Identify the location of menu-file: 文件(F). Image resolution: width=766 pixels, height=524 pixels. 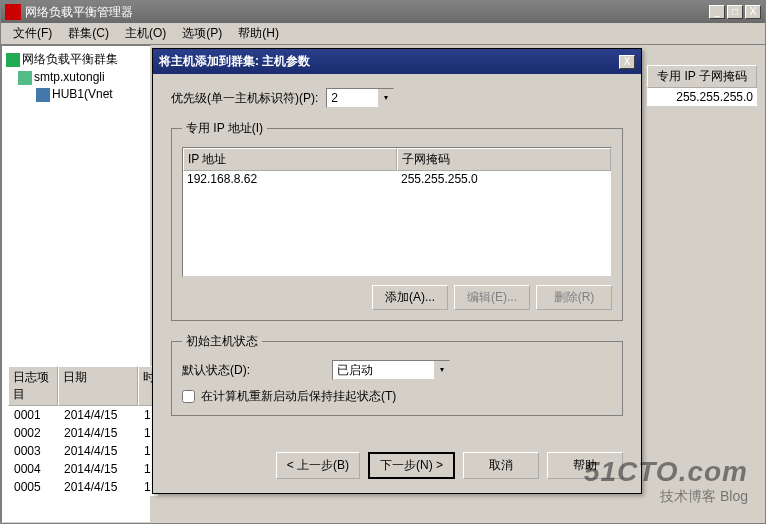
(32, 34).